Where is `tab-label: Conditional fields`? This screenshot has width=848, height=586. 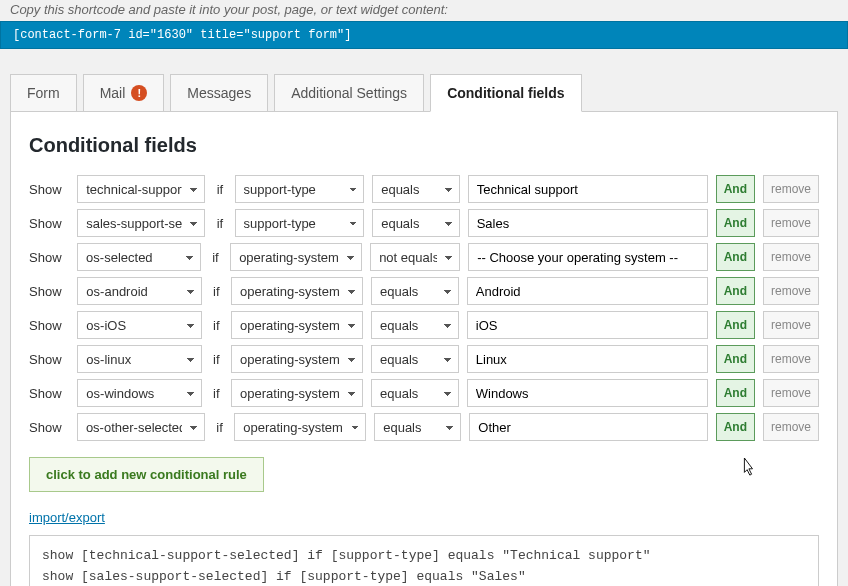 tab-label: Conditional fields is located at coordinates (506, 93).